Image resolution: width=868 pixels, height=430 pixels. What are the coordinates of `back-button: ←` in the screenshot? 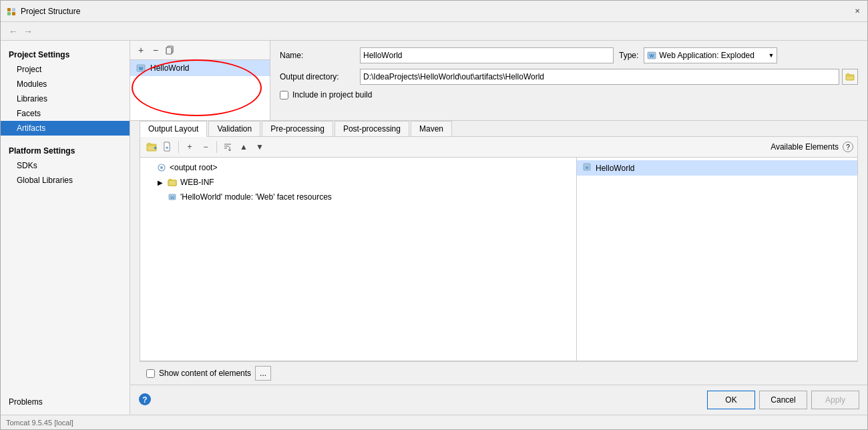 It's located at (13, 31).